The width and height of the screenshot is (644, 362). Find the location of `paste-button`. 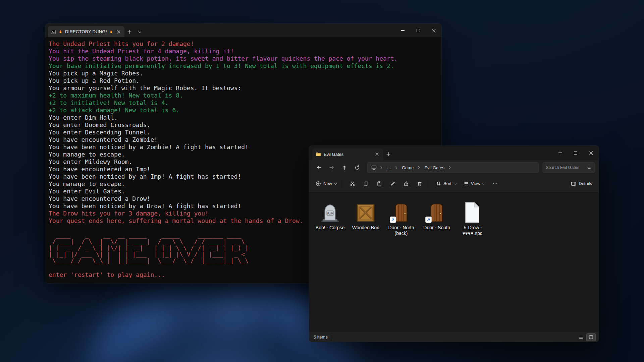

paste-button is located at coordinates (379, 184).